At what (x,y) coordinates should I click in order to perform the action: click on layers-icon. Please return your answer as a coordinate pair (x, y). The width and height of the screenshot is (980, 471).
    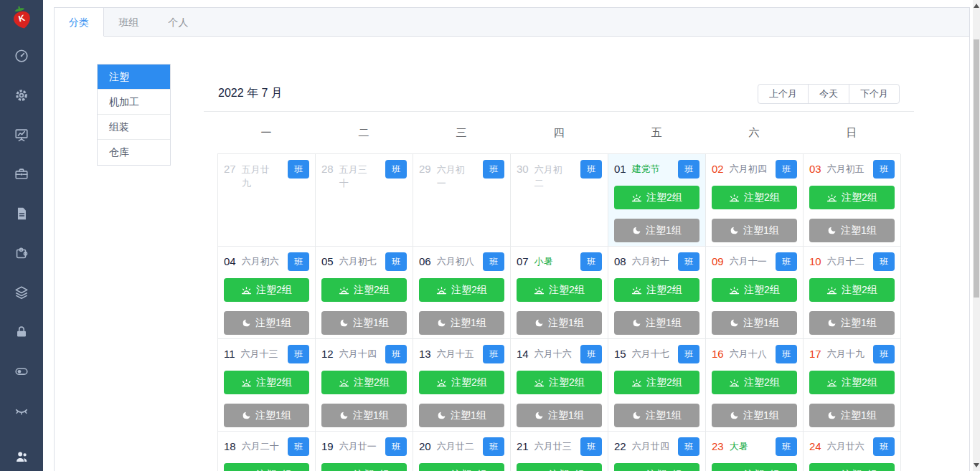
    Looking at the image, I should click on (22, 292).